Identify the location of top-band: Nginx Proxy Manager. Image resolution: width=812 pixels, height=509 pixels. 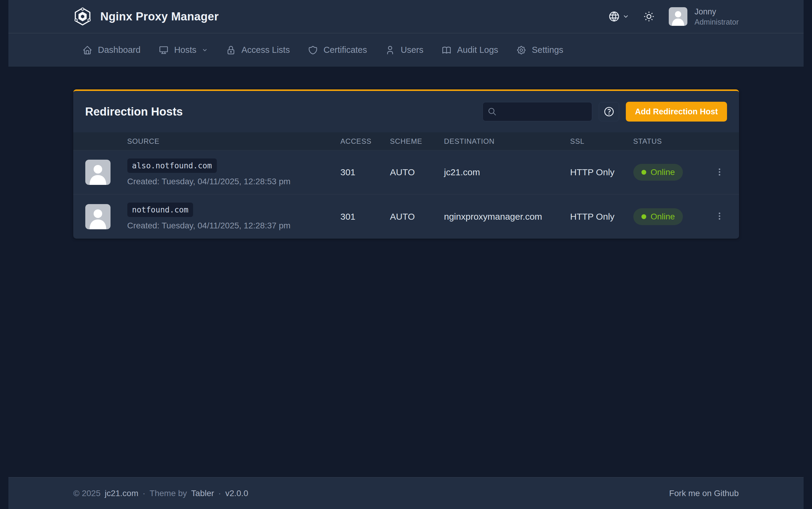
(406, 33).